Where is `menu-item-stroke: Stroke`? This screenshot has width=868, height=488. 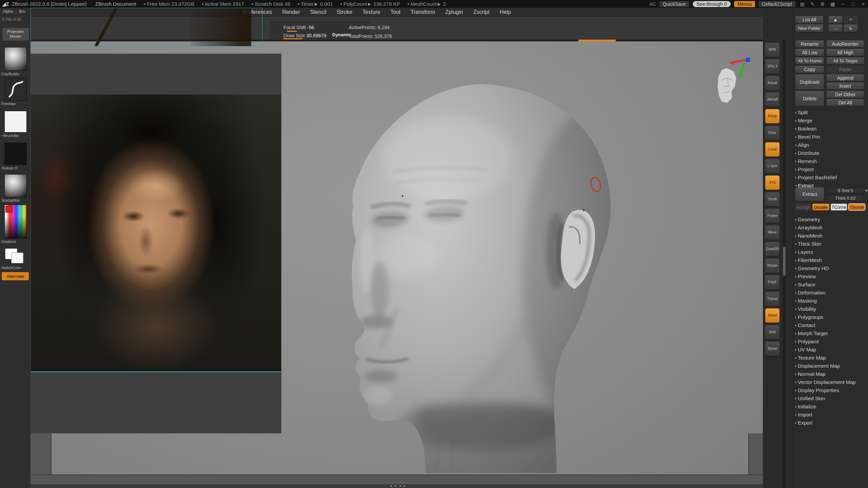
menu-item-stroke: Stroke is located at coordinates (344, 12).